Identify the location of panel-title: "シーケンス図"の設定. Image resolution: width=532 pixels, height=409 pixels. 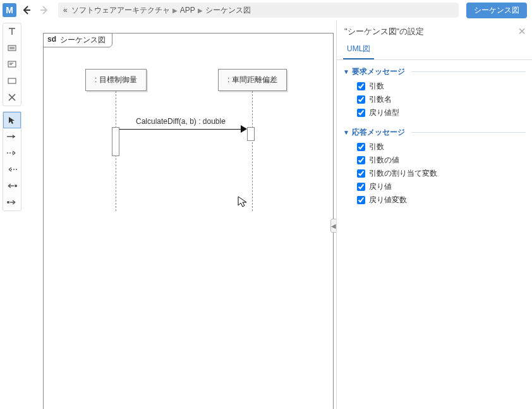
(384, 32).